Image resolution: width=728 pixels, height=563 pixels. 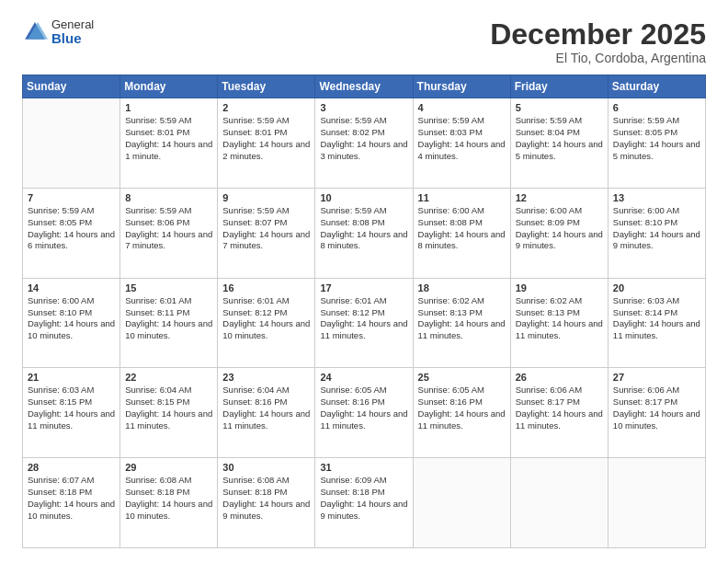 What do you see at coordinates (169, 86) in the screenshot?
I see `col-monday: Monday` at bounding box center [169, 86].